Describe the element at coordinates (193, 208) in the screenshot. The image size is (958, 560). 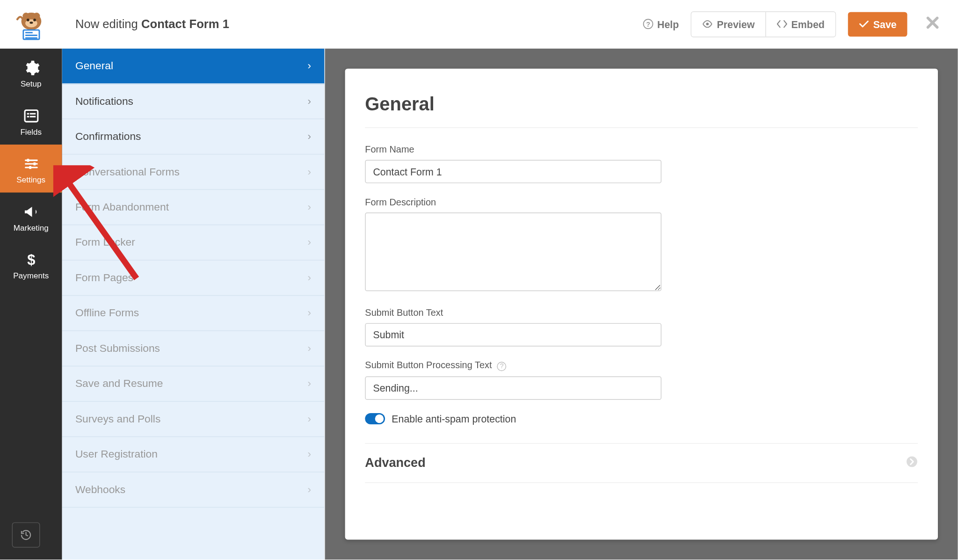
I see `sidebar-item-form-abandonment: Form Abandonment›` at that location.